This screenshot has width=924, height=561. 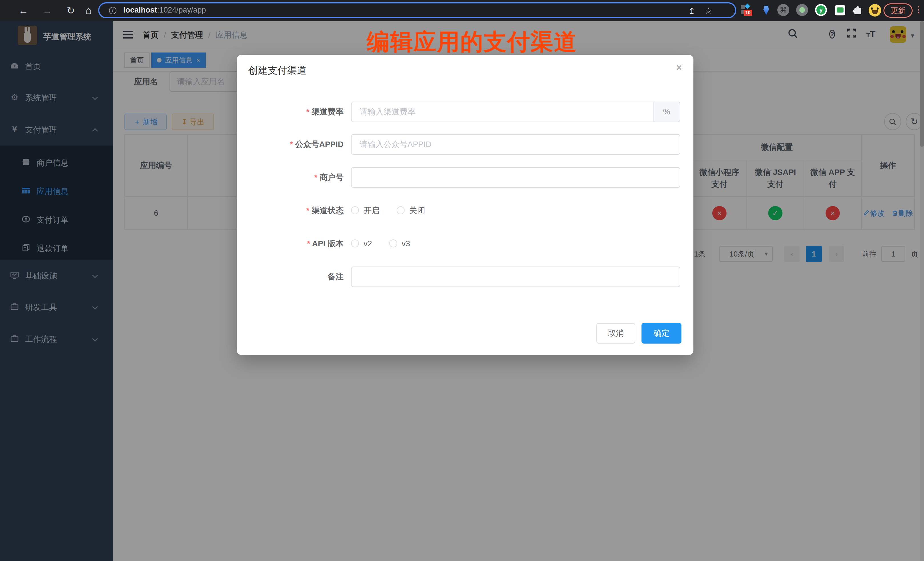 I want to click on chrome-update-button: 更新, so click(x=898, y=10).